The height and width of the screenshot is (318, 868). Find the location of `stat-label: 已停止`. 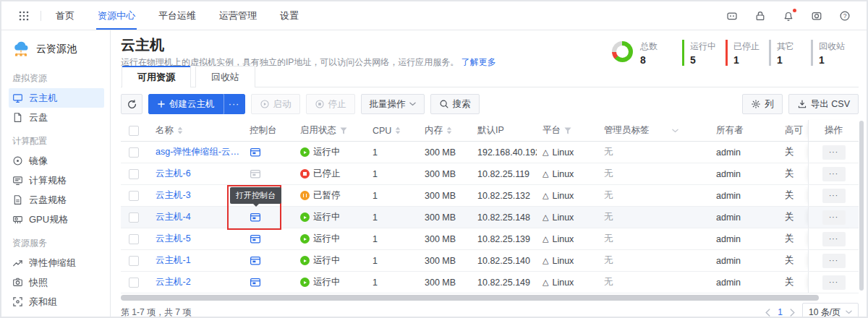

stat-label: 已停止 is located at coordinates (746, 46).